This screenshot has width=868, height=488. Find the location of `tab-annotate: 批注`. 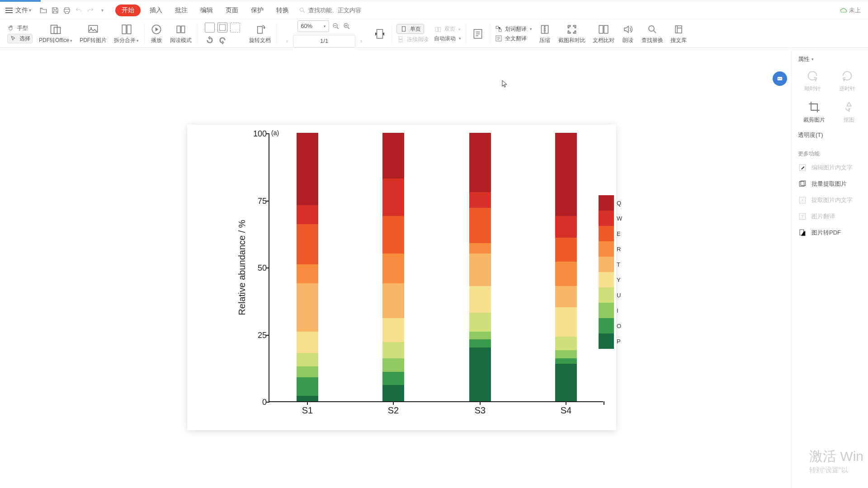

tab-annotate: 批注 is located at coordinates (181, 10).